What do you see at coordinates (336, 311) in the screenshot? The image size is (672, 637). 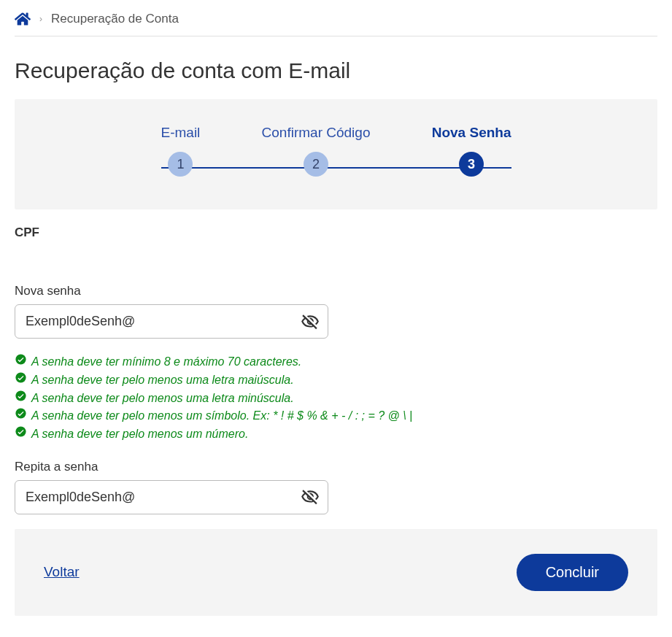 I see `new-password-group: Nova senha` at bounding box center [336, 311].